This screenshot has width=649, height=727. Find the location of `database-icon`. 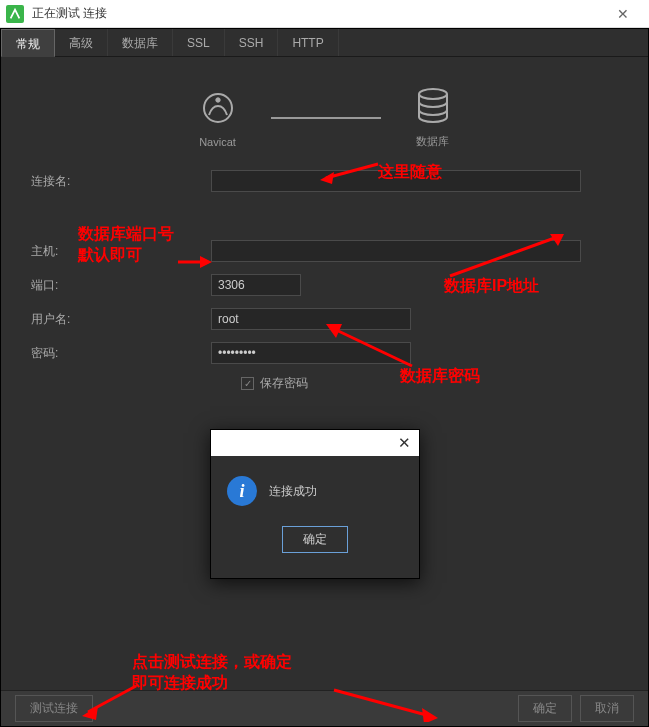

database-icon is located at coordinates (433, 108).